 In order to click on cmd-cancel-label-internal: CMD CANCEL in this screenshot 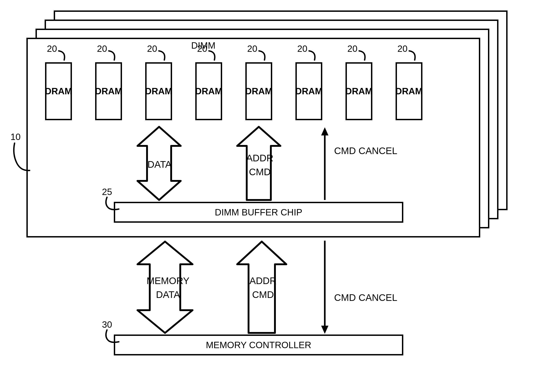, I will do `click(366, 151)`.